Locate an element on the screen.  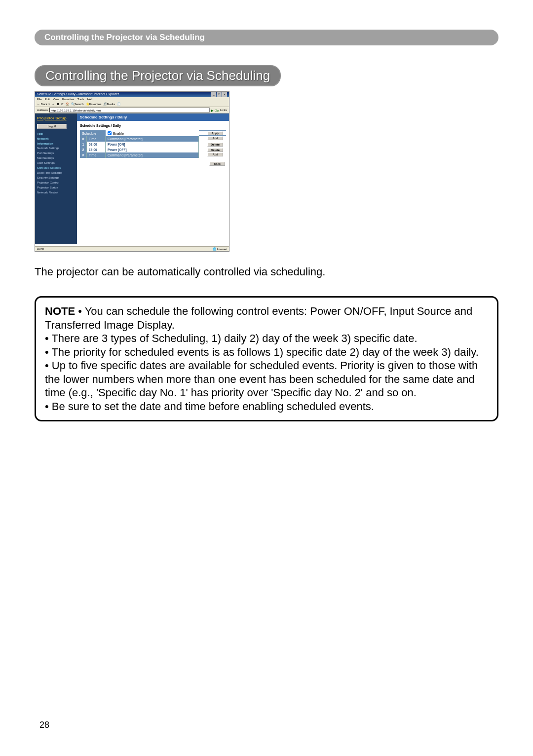
section-title: Controlling the Projector via Scheduling is located at coordinates (158, 76).